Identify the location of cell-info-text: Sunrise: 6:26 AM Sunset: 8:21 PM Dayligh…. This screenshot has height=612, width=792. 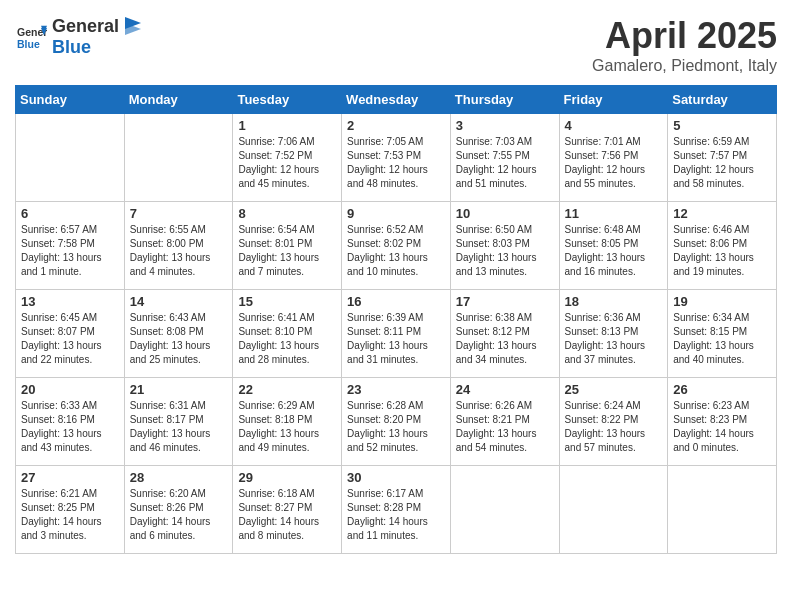
(505, 427).